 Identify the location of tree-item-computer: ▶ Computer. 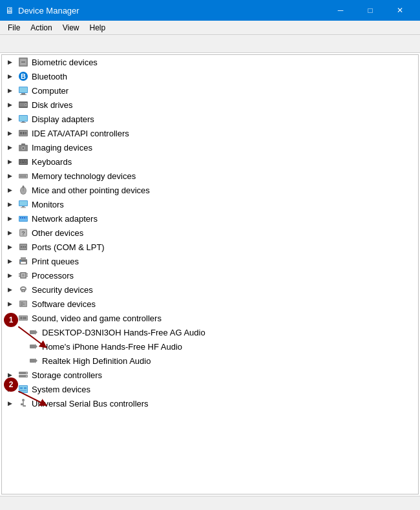
(210, 90).